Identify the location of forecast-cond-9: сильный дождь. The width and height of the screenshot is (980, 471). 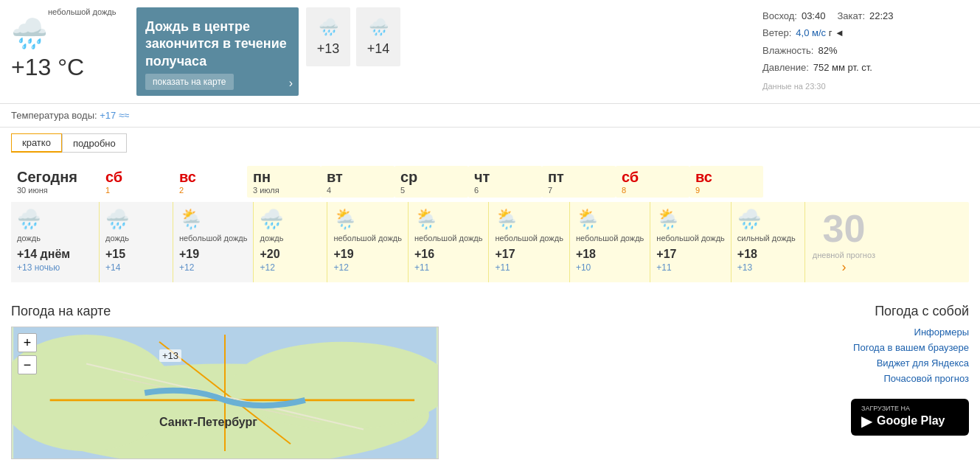
(767, 239).